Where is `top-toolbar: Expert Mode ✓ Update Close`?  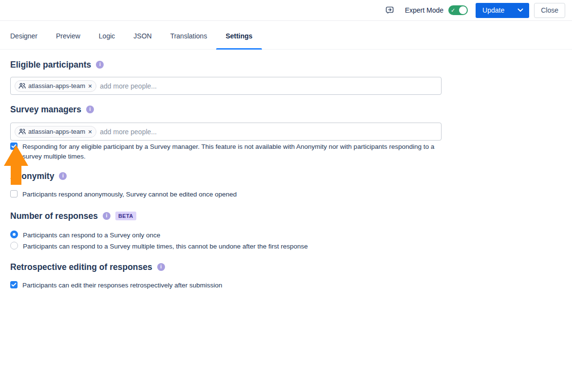
top-toolbar: Expert Mode ✓ Update Close is located at coordinates (286, 11).